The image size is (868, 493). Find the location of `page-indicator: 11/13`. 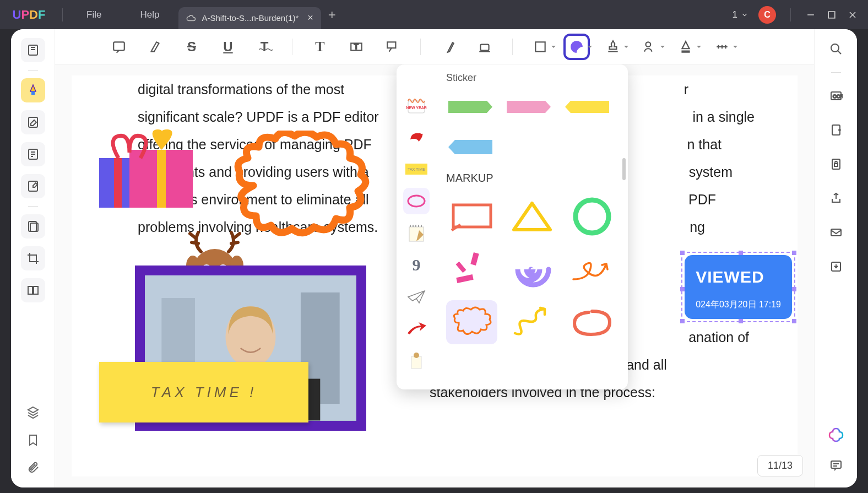

page-indicator: 11/13 is located at coordinates (780, 466).